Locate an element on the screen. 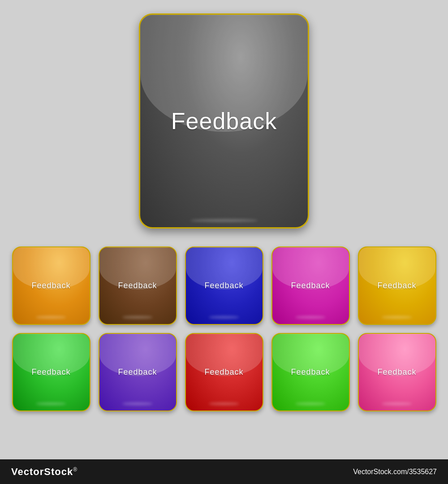  feedback-label-red: Feedback is located at coordinates (224, 372).